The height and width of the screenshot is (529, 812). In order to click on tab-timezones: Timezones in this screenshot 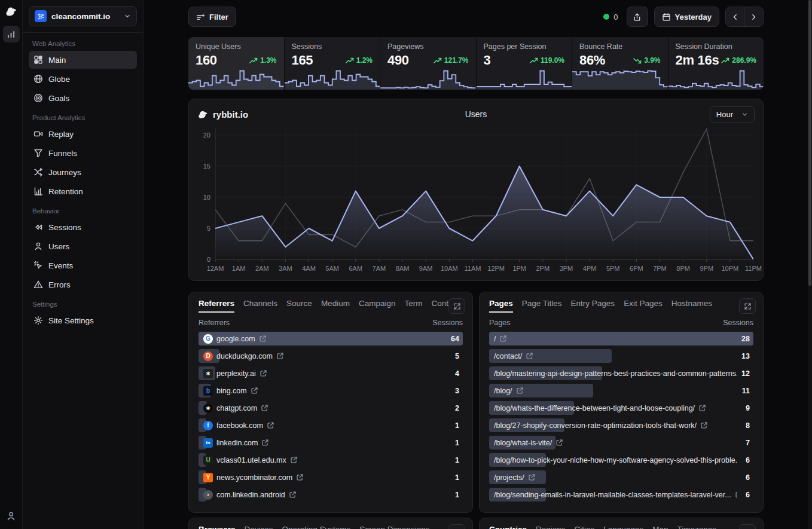, I will do `click(697, 527)`.